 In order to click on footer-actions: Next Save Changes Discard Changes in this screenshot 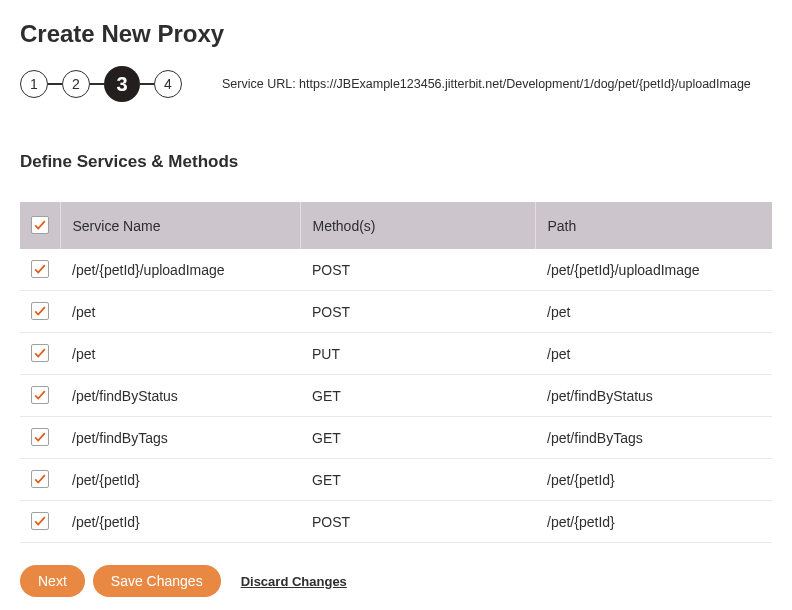, I will do `click(396, 581)`.